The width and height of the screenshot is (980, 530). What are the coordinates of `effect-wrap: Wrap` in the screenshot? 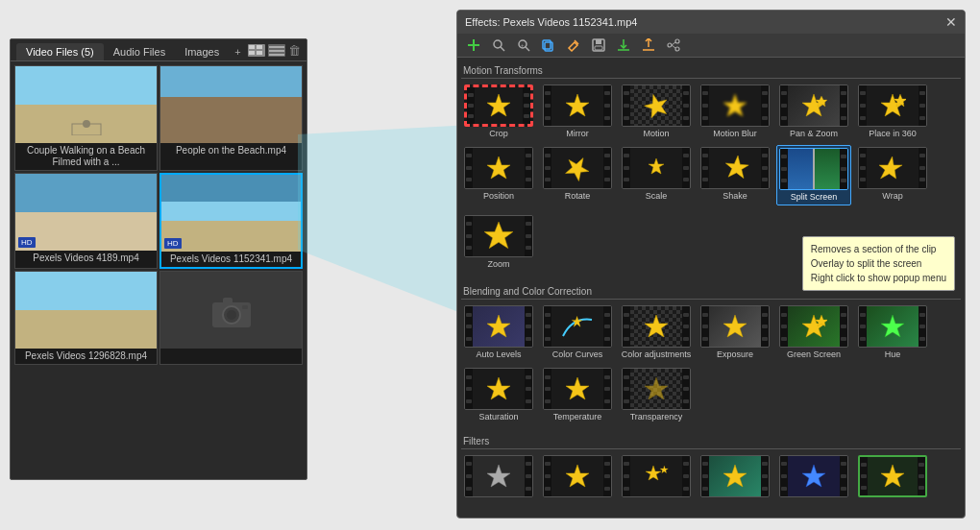 It's located at (893, 175).